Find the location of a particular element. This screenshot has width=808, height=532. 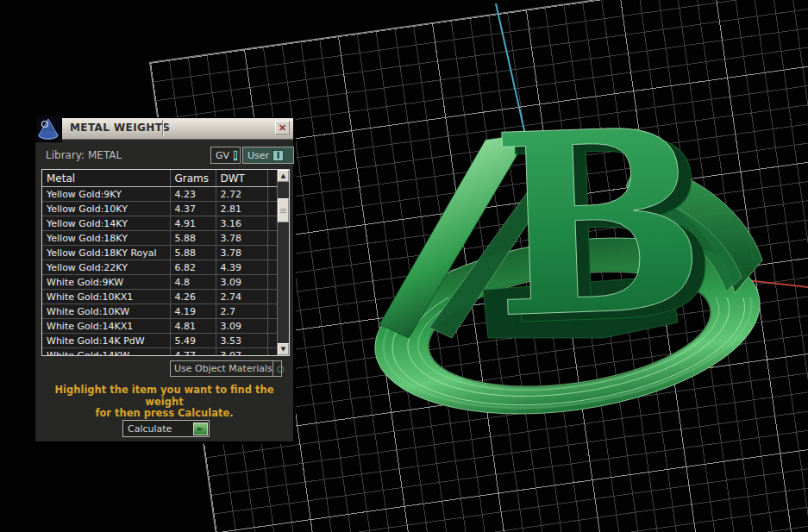

cell-dwt: 3.53 is located at coordinates (241, 341).